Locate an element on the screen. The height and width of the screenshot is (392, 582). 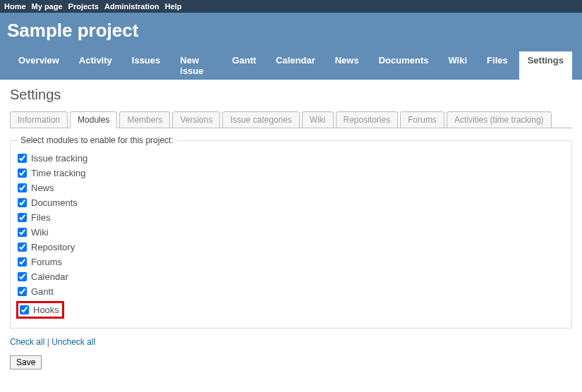
module-item: Issue tracking is located at coordinates (291, 158).